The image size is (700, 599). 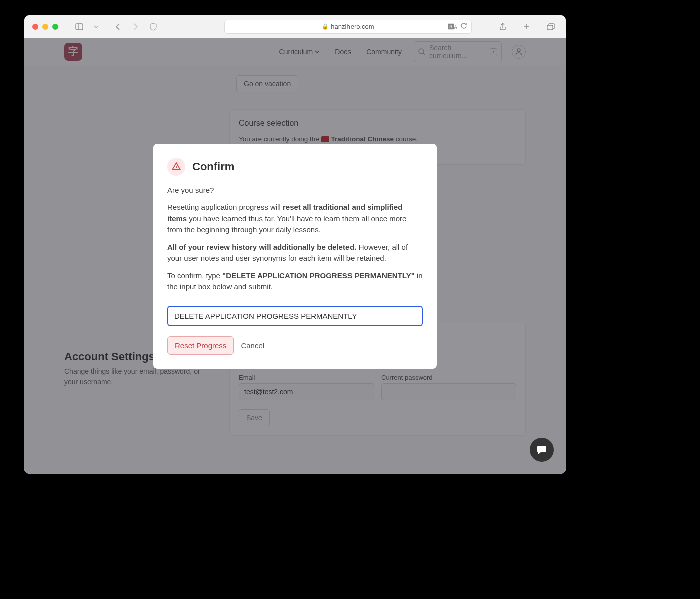 What do you see at coordinates (153, 27) in the screenshot?
I see `shield-icon` at bounding box center [153, 27].